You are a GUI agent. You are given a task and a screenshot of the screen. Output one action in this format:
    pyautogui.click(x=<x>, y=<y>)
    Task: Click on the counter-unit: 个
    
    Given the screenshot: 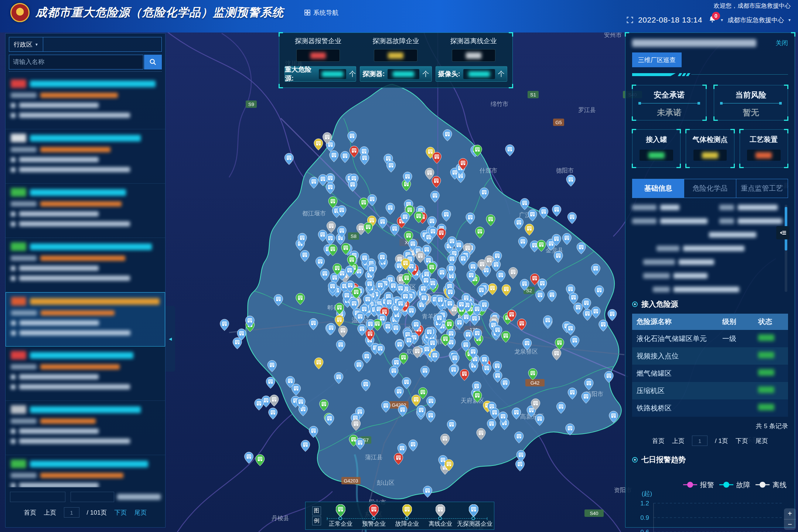 What is the action you would take?
    pyautogui.click(x=352, y=74)
    